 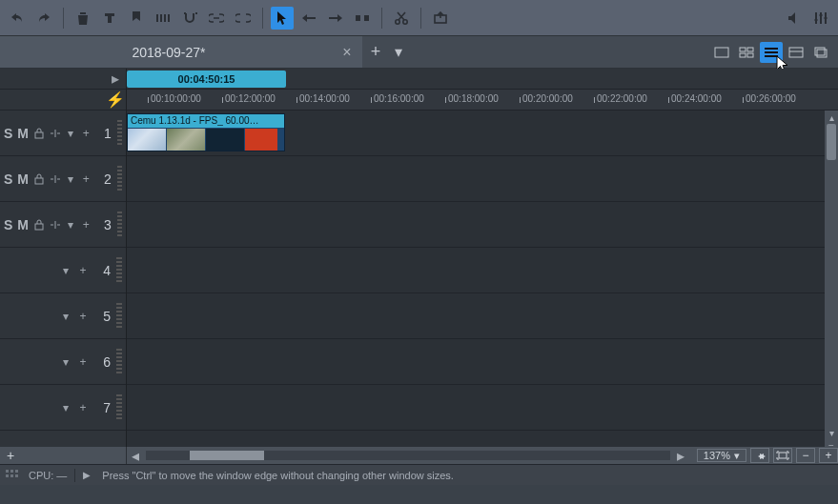 I want to click on gap-button, so click(x=362, y=18).